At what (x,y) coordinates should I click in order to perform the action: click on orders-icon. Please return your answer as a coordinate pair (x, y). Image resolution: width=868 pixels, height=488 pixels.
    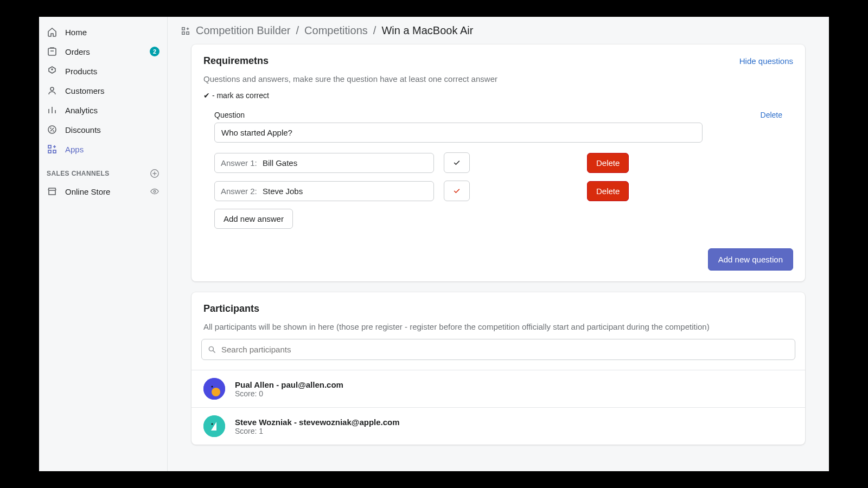
    Looking at the image, I should click on (52, 52).